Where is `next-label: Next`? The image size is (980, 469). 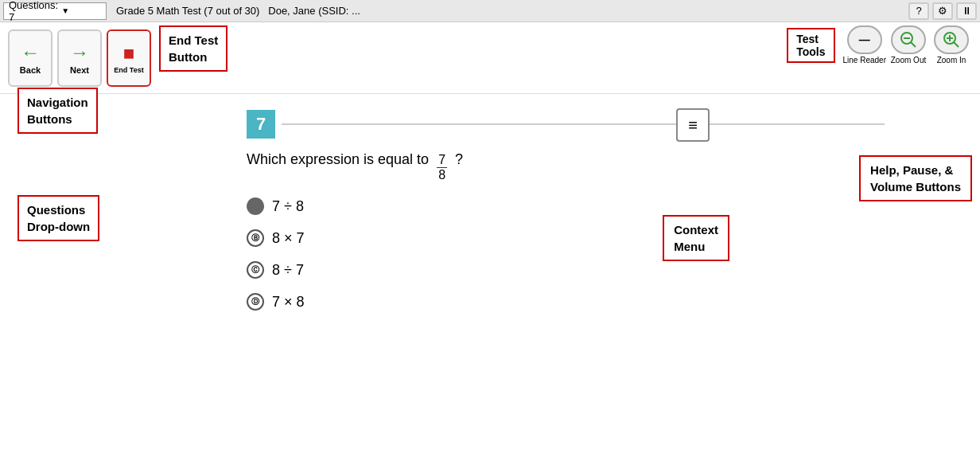
next-label: Next is located at coordinates (80, 70).